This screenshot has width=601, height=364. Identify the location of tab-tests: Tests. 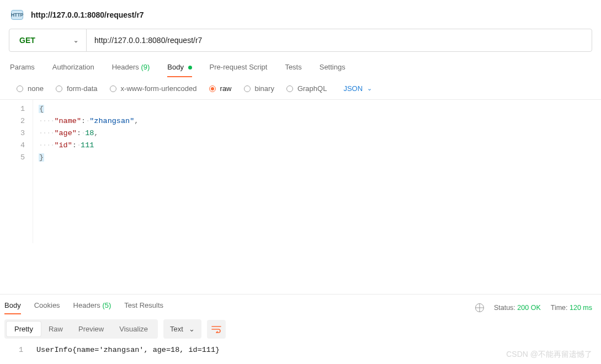
(293, 69).